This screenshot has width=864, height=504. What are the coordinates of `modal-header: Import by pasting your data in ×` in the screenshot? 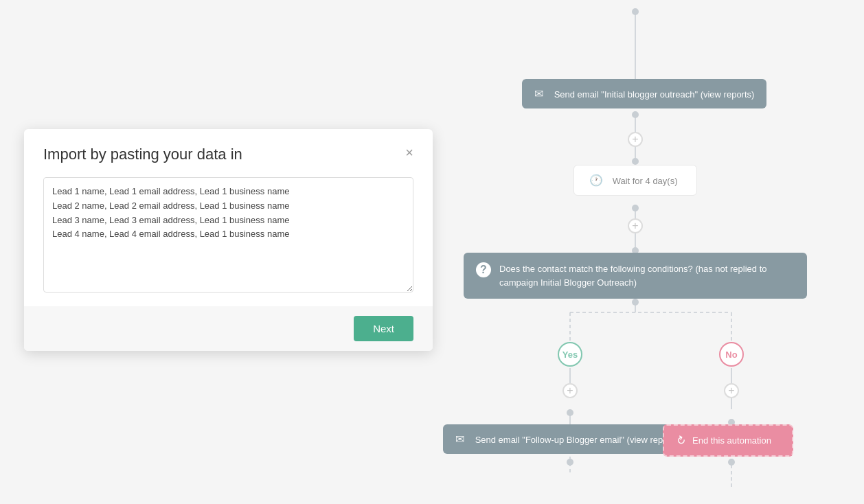 It's located at (228, 152).